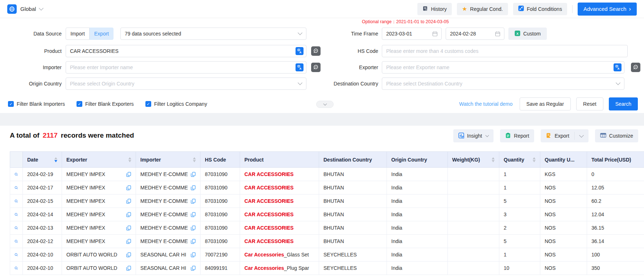  What do you see at coordinates (508, 136) in the screenshot?
I see `report-icon` at bounding box center [508, 136].